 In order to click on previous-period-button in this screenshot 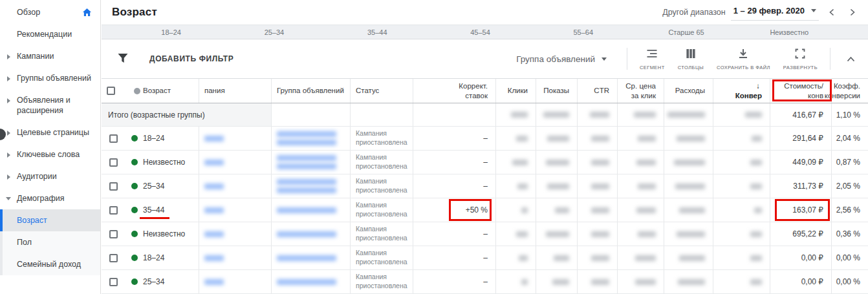, I will do `click(832, 12)`.